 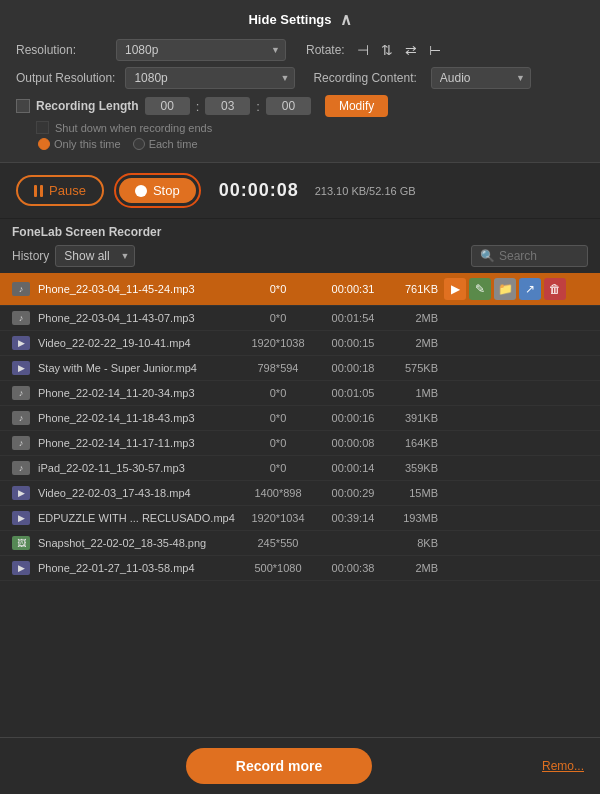 I want to click on play-button: ▶, so click(x=455, y=289).